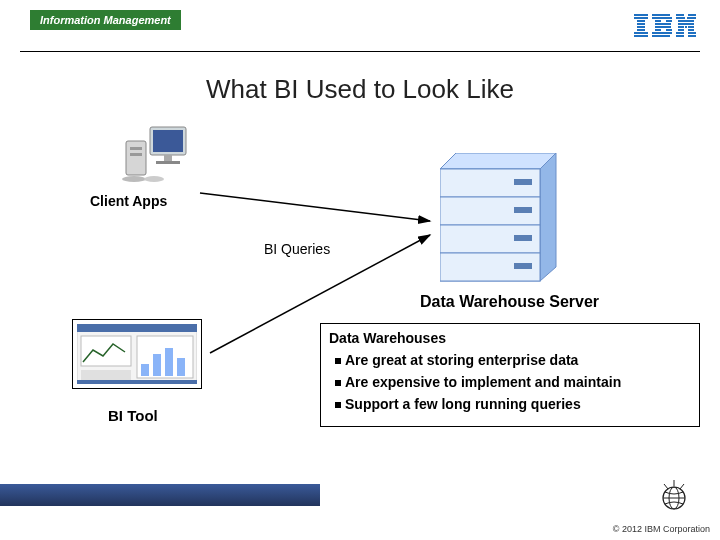  I want to click on callout-item: Are great at storing enterprise data, so click(513, 360).